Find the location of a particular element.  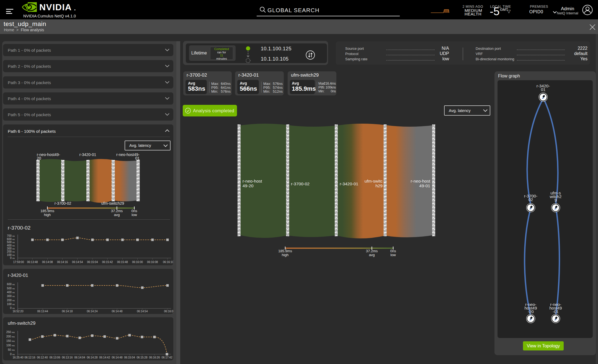

svg-text: 06:15:42 is located at coordinates (107, 262).